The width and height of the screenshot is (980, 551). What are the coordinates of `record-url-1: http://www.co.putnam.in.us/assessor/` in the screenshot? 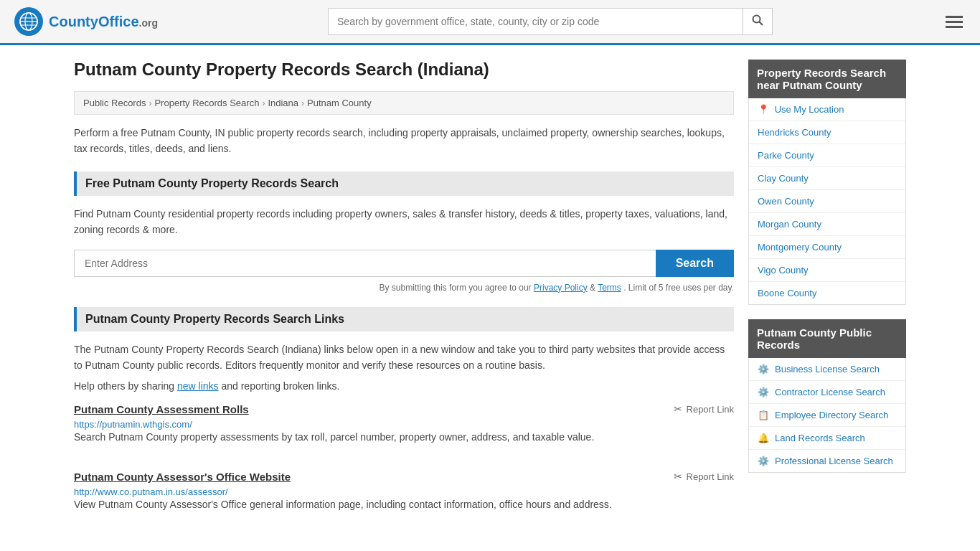 It's located at (151, 492).